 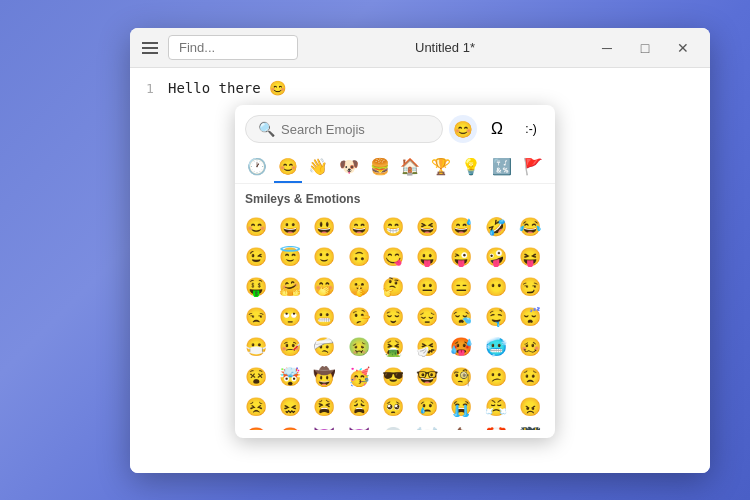 I want to click on emoji-cell: ☠️, so click(x=427, y=426).